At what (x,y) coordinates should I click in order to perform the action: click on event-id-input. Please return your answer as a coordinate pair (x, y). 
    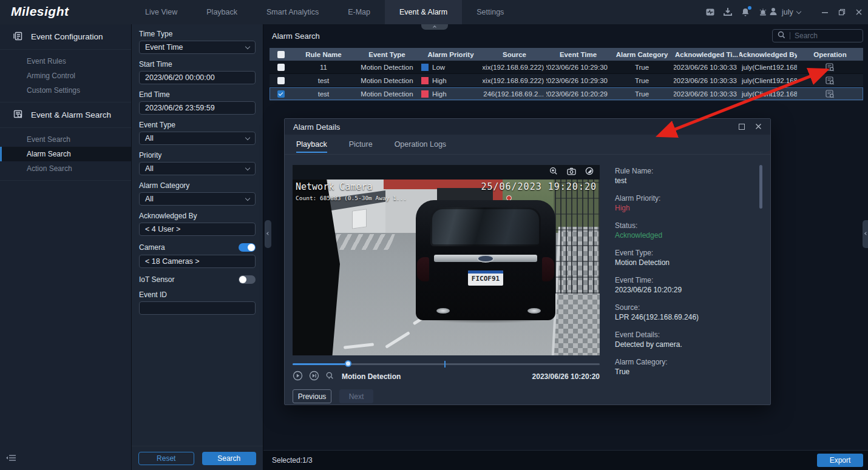
    Looking at the image, I should click on (197, 308).